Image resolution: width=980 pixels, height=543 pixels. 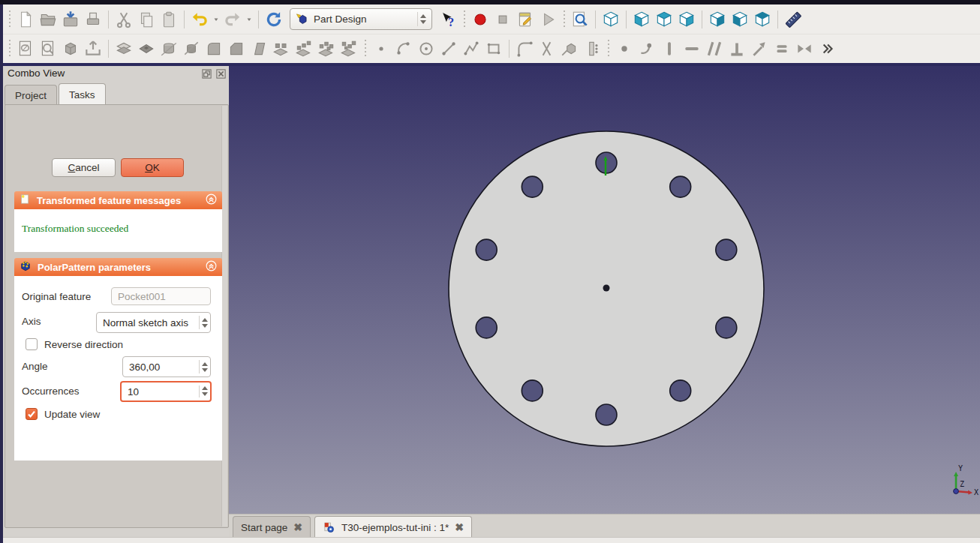 I want to click on occurrences-spinbox: 10, so click(x=166, y=392).